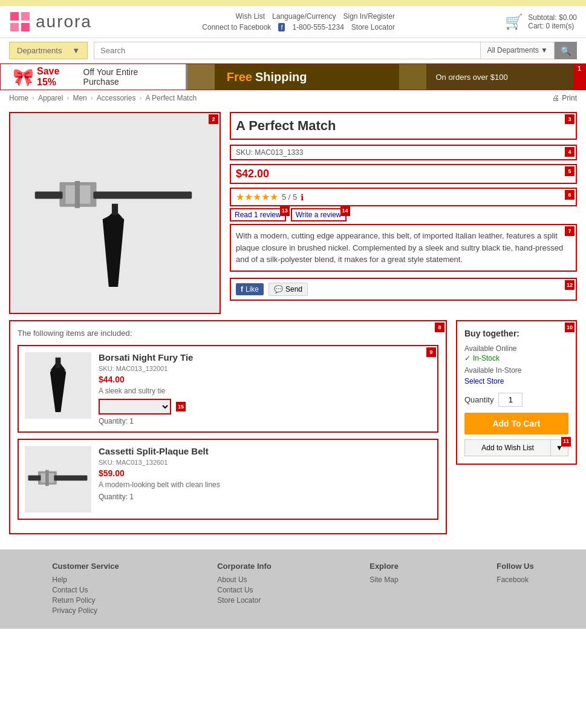  I want to click on promo-divider-left, so click(201, 77).